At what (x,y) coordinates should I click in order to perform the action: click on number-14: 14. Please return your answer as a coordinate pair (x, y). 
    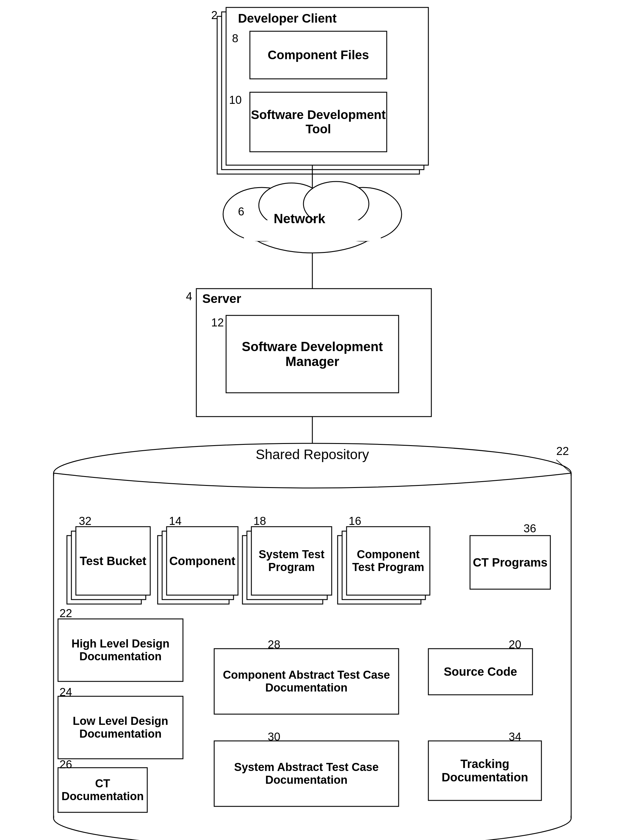
    Looking at the image, I should click on (176, 521).